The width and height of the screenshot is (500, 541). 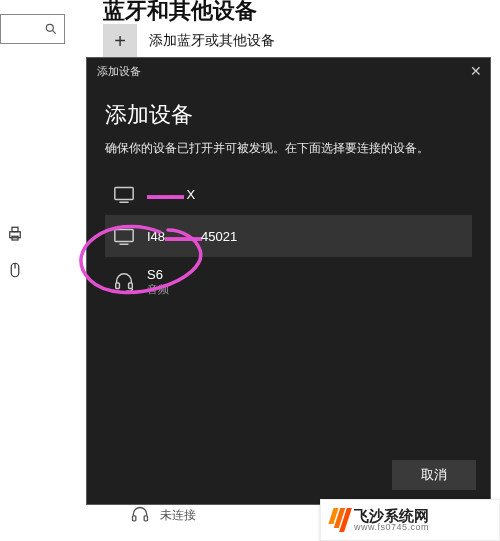 What do you see at coordinates (158, 274) in the screenshot?
I see `device-name: S6` at bounding box center [158, 274].